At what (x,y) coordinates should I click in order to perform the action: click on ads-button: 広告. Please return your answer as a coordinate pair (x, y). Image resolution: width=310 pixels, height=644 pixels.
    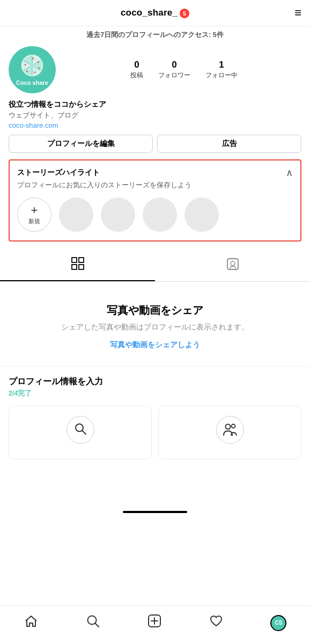
    Looking at the image, I should click on (230, 144).